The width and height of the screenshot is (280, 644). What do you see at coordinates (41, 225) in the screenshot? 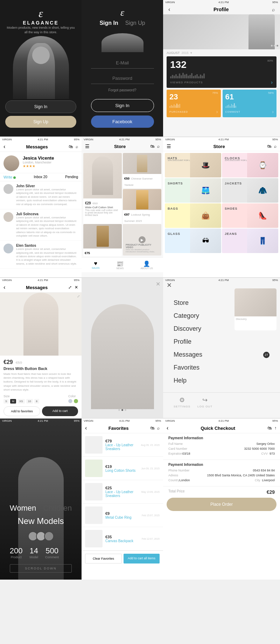
I see `message-item-2: Juli Solnceva Lorem ipsum dolor sit amet…` at bounding box center [41, 225].